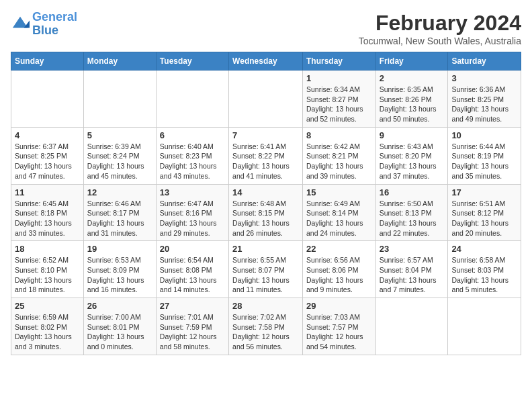 Image resolution: width=532 pixels, height=411 pixels. Describe the element at coordinates (266, 156) in the screenshot. I see `calendar-week-row: 4Sunrise: 6:37 AM Sunset: 8:25 PM Daylig…` at that location.